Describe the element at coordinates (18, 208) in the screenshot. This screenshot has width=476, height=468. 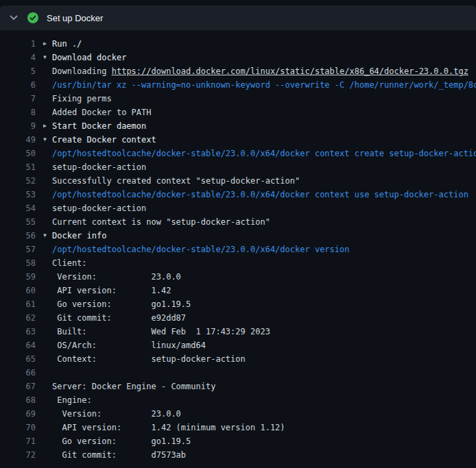
I see `line-number: 54` at that location.